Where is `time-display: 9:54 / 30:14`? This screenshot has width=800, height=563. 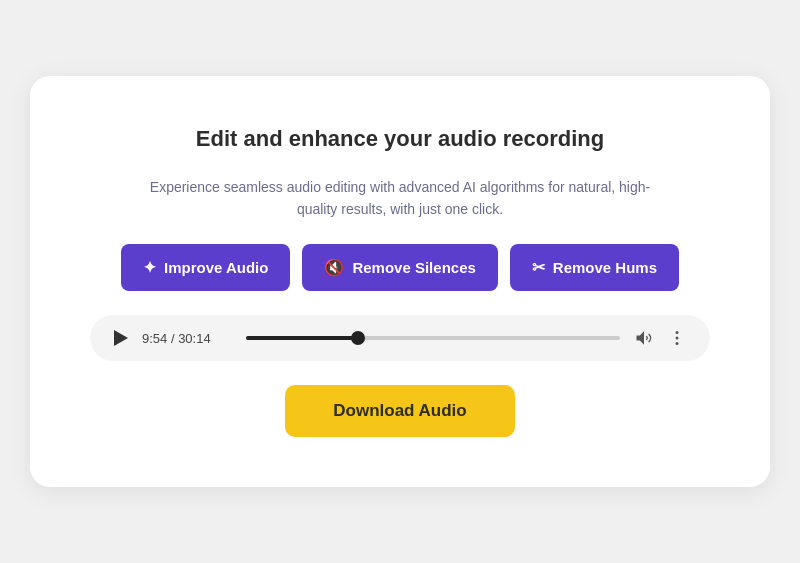 time-display: 9:54 / 30:14 is located at coordinates (187, 338).